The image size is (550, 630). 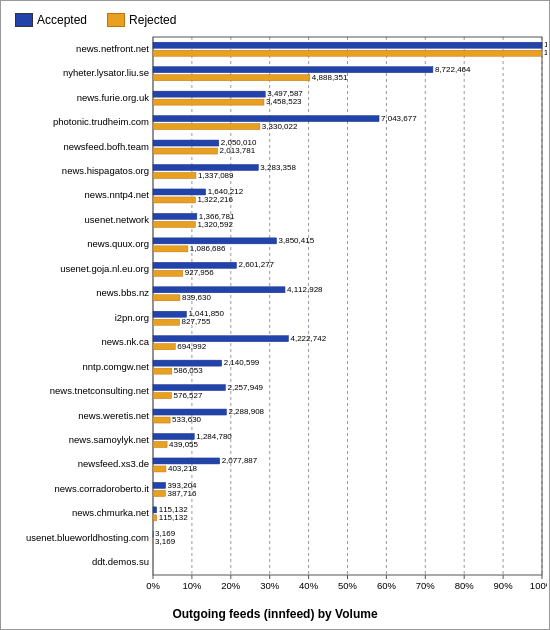 What do you see at coordinates (216, 176) in the screenshot?
I see `svg-text: 1,337,089` at bounding box center [216, 176].